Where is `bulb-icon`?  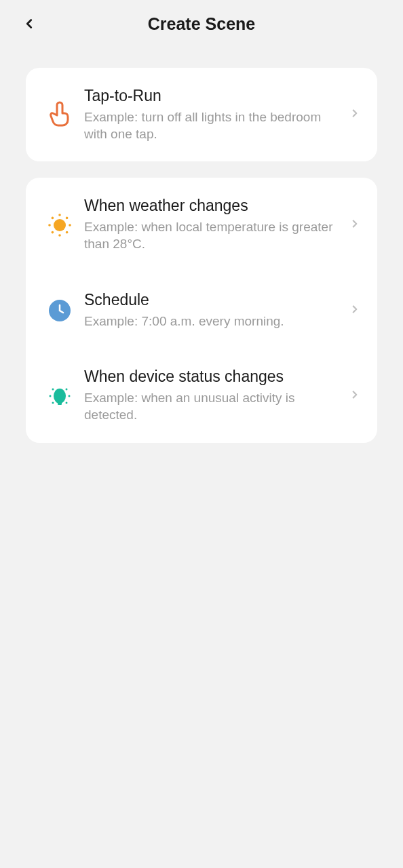 bulb-icon is located at coordinates (60, 396).